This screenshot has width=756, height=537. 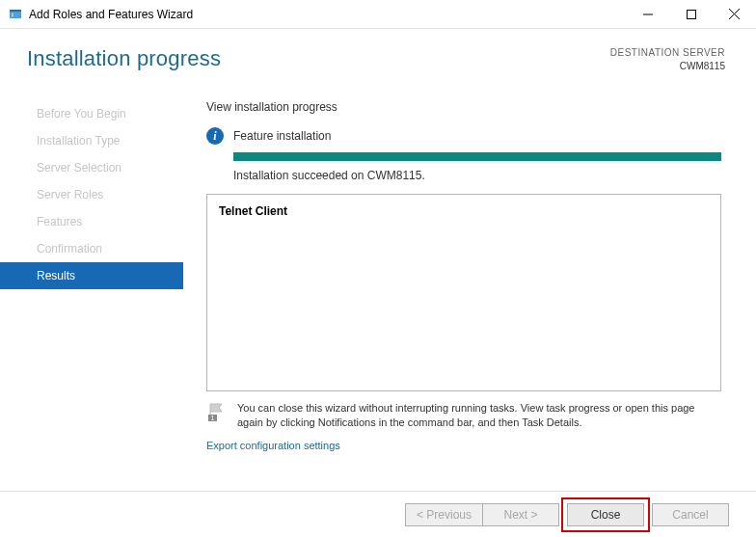 What do you see at coordinates (464, 211) in the screenshot?
I see `result-item: Telnet Client` at bounding box center [464, 211].